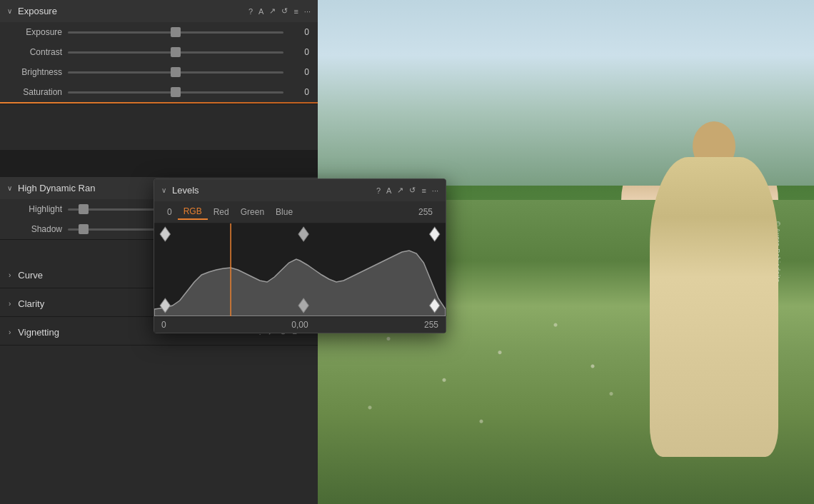 The image size is (814, 504). I want to click on exposure-link-icon: ↗, so click(273, 11).